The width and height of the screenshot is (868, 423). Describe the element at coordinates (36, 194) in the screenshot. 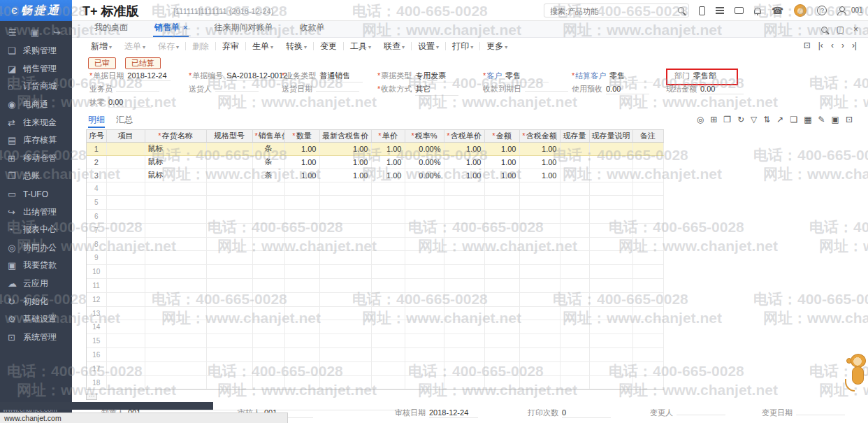

I see `sidebar-item-T-UFO: ▭T-UFO` at that location.